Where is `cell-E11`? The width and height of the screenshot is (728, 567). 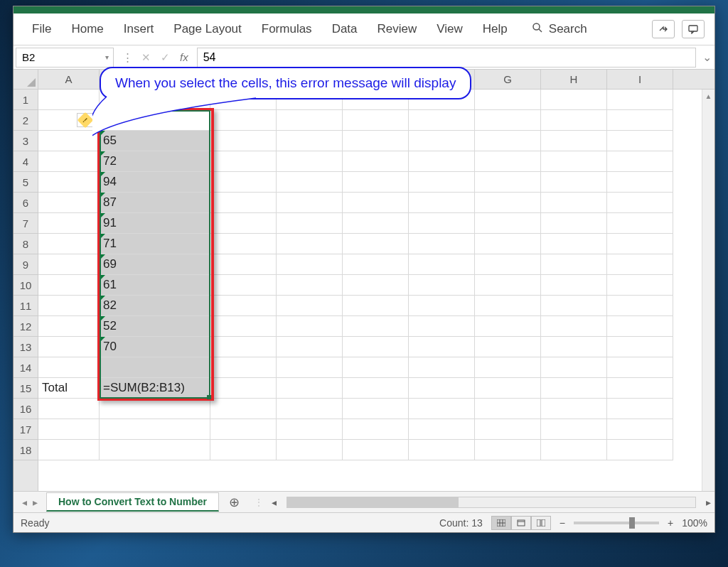 cell-E11 is located at coordinates (375, 306).